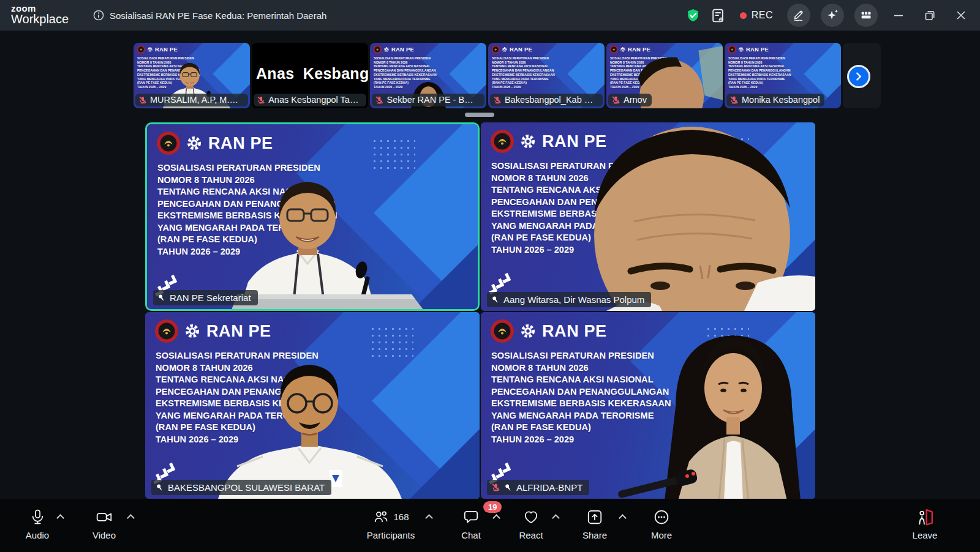 The width and height of the screenshot is (980, 552). What do you see at coordinates (40, 15) in the screenshot?
I see `zoom-workplace-logo: zoom Workplace` at bounding box center [40, 15].